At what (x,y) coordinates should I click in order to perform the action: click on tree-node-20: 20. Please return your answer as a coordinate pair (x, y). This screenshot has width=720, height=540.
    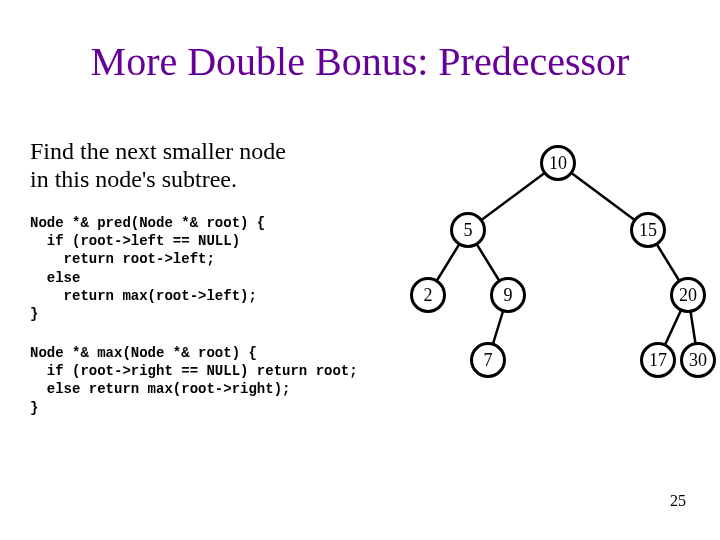
    Looking at the image, I should click on (688, 295).